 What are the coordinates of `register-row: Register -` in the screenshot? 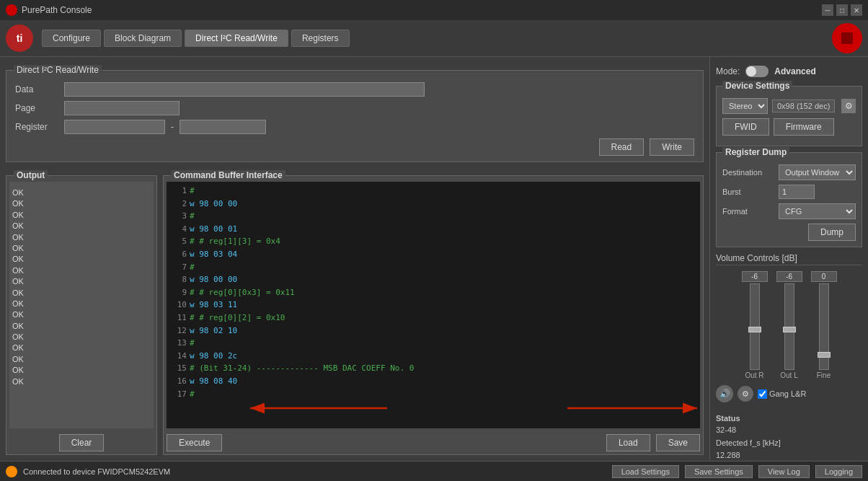 It's located at (355, 127).